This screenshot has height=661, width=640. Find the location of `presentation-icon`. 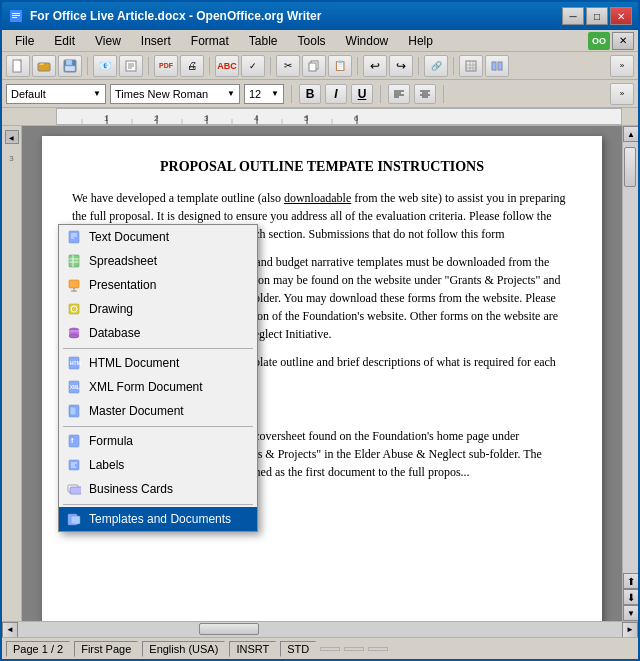

presentation-icon is located at coordinates (74, 285).